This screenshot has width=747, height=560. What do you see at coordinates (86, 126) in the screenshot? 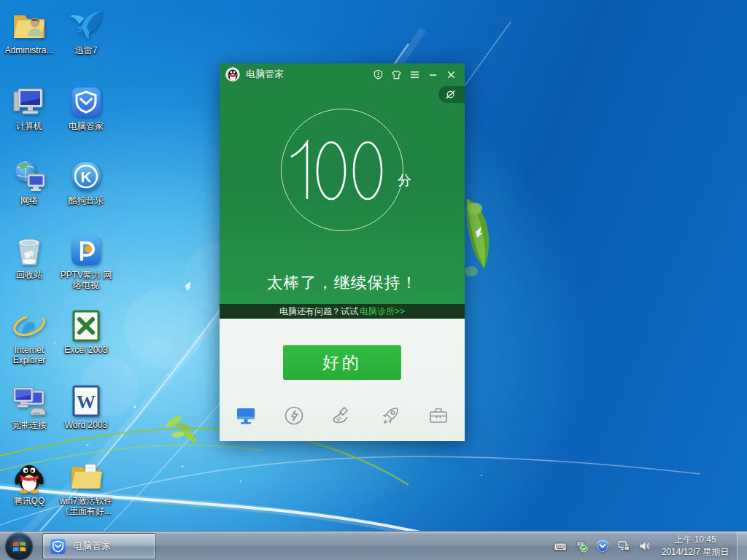
I see `desktop-icon-label: 电脑管家` at bounding box center [86, 126].